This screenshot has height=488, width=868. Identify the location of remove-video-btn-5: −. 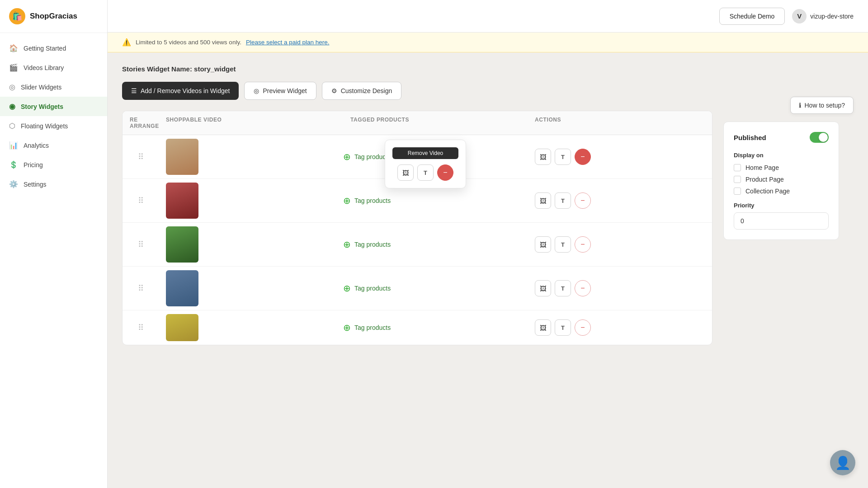
(583, 328).